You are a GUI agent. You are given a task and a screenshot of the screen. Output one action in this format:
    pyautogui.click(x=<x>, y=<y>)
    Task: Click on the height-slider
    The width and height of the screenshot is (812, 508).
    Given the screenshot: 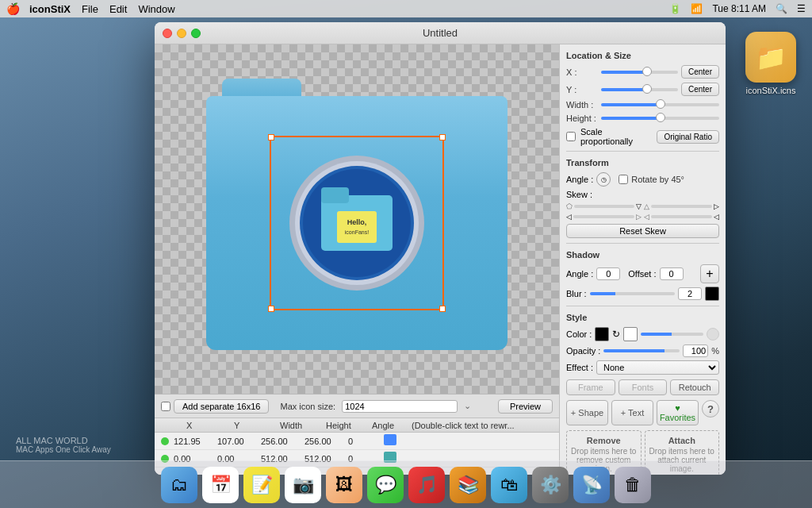 What is the action you would take?
    pyautogui.click(x=660, y=118)
    